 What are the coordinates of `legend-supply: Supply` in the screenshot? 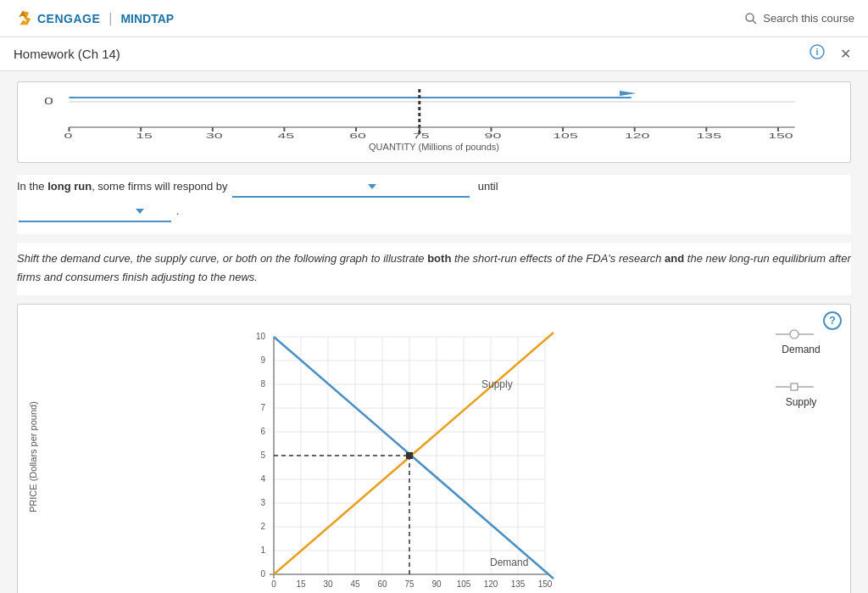 It's located at (801, 394).